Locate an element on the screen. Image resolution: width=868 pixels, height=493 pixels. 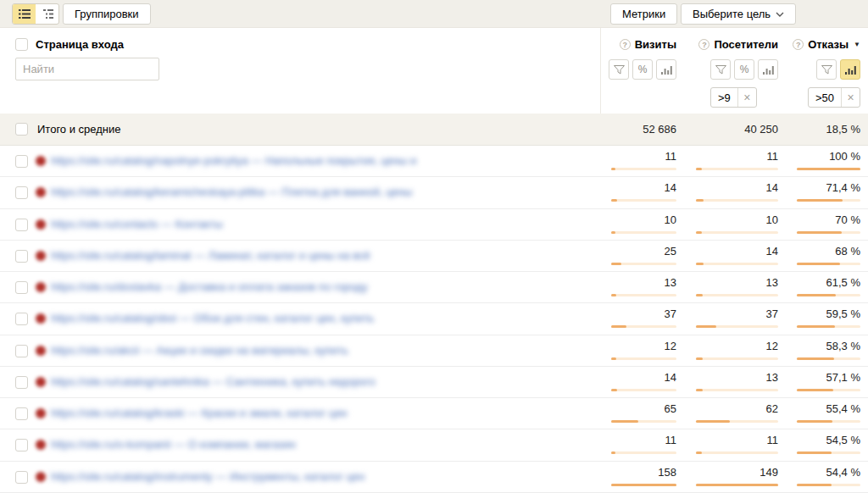
select-goal-label: Выберите цель is located at coordinates (732, 14).